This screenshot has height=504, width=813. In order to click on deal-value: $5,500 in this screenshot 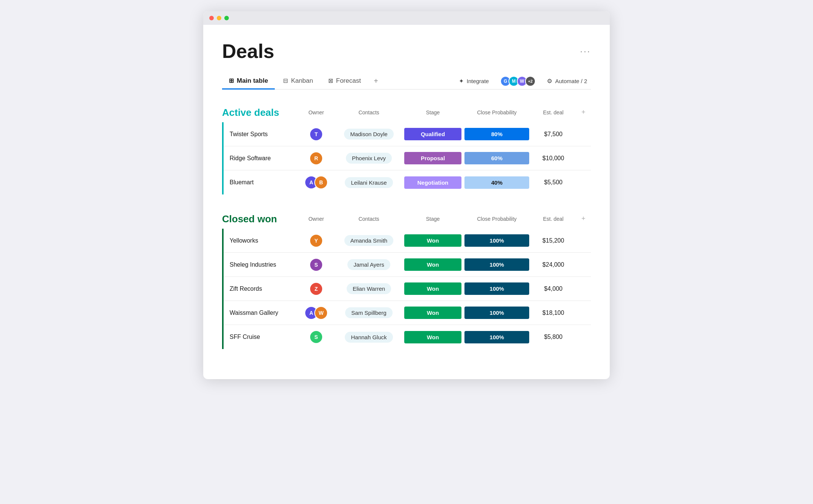, I will do `click(553, 182)`.